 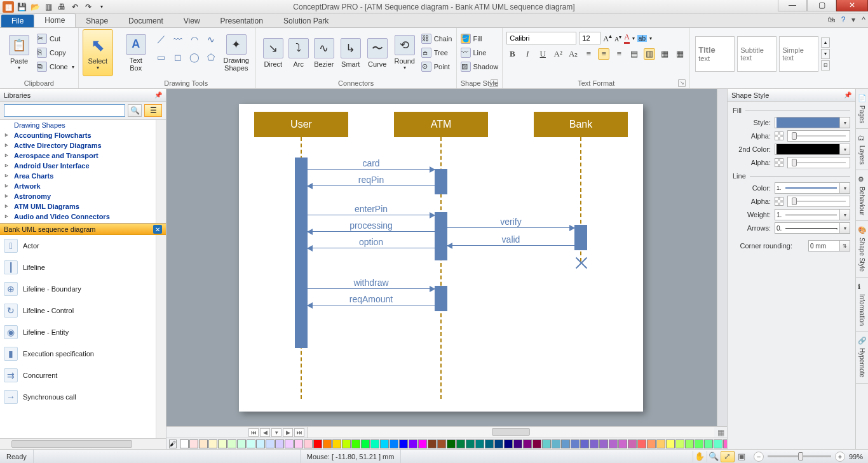 What do you see at coordinates (236, 53) in the screenshot?
I see `drawing-shapes-button: ✦ Drawing Shapes` at bounding box center [236, 53].